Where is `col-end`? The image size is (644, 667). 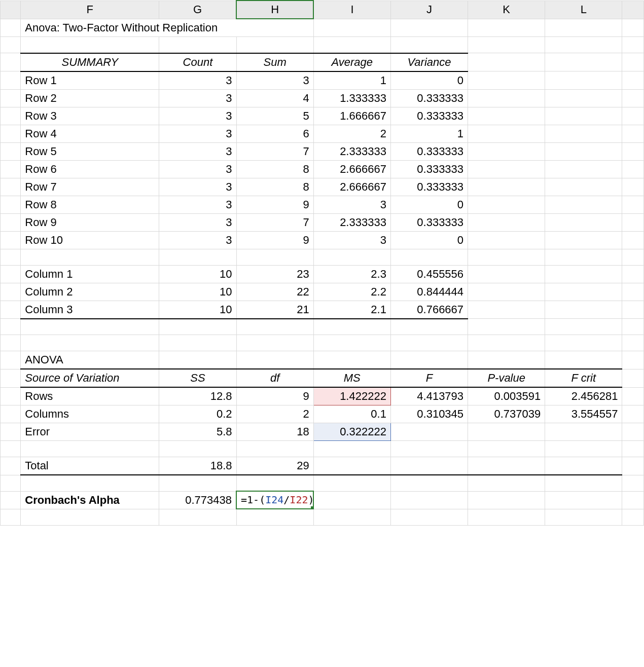
col-end is located at coordinates (633, 10).